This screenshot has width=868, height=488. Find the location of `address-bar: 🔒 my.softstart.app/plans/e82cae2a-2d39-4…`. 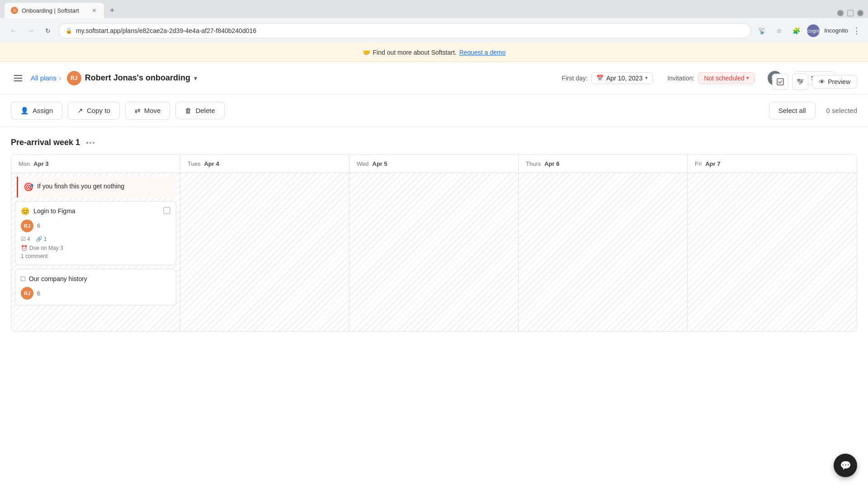

address-bar: 🔒 my.softstart.app/plans/e82cae2a-2d39-4… is located at coordinates (405, 31).